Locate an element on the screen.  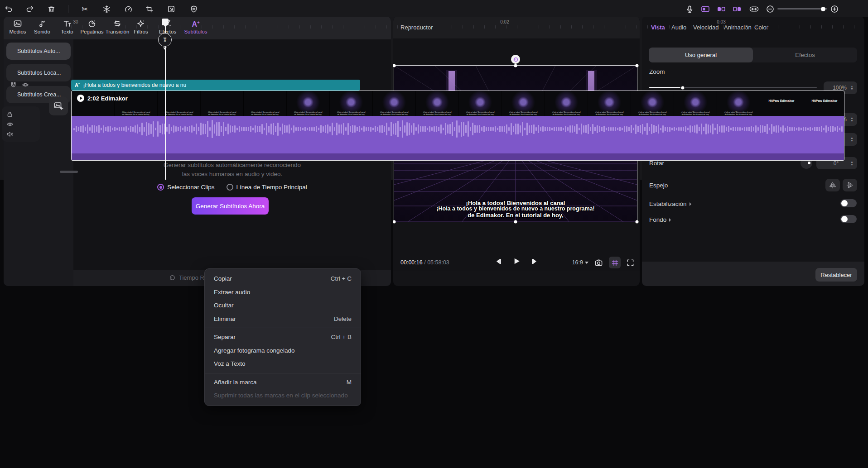
redo-icon is located at coordinates (30, 9).